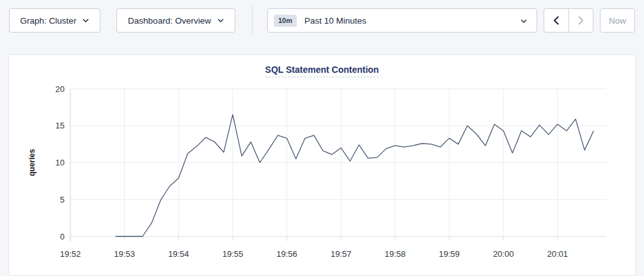  What do you see at coordinates (618, 20) in the screenshot?
I see `now-button: Now` at bounding box center [618, 20].